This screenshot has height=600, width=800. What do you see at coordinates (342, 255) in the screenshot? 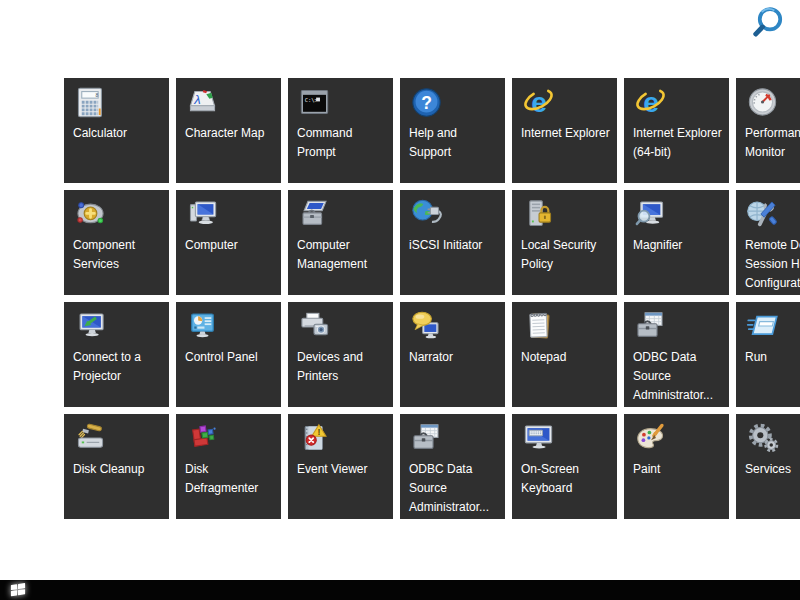
I see `tile-label: Computer Management` at bounding box center [342, 255].